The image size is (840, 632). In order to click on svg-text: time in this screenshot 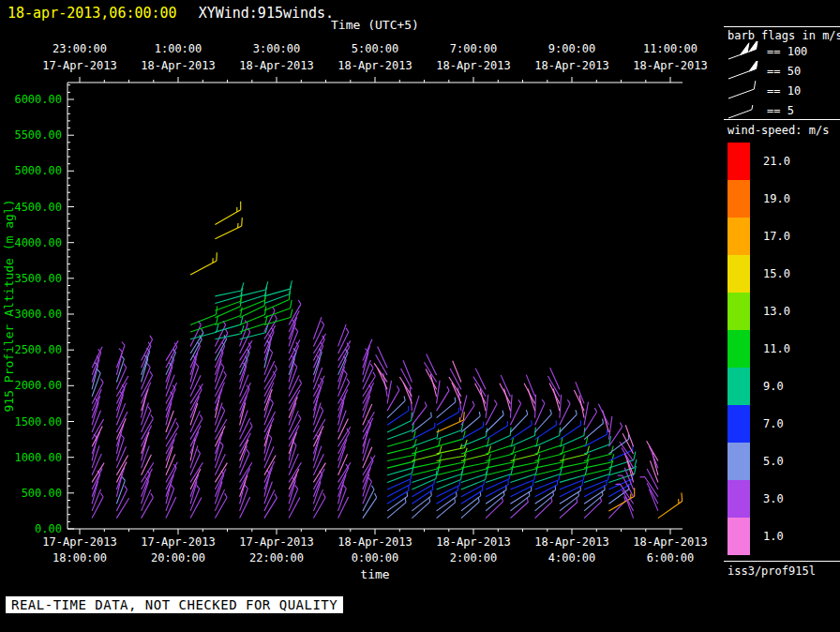, I will do `click(375, 574)`.